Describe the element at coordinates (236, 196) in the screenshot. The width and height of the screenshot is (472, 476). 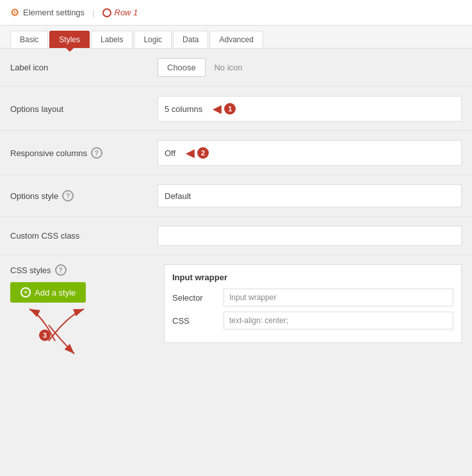
I see `options-style-row: Options style ? Default` at that location.